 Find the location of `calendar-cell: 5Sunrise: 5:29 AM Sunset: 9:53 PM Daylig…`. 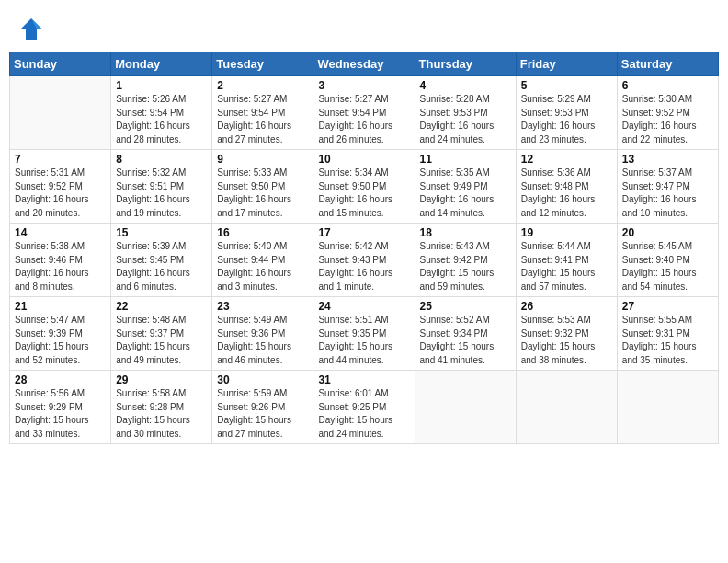

calendar-cell: 5Sunrise: 5:29 AM Sunset: 9:53 PM Daylig… is located at coordinates (566, 113).